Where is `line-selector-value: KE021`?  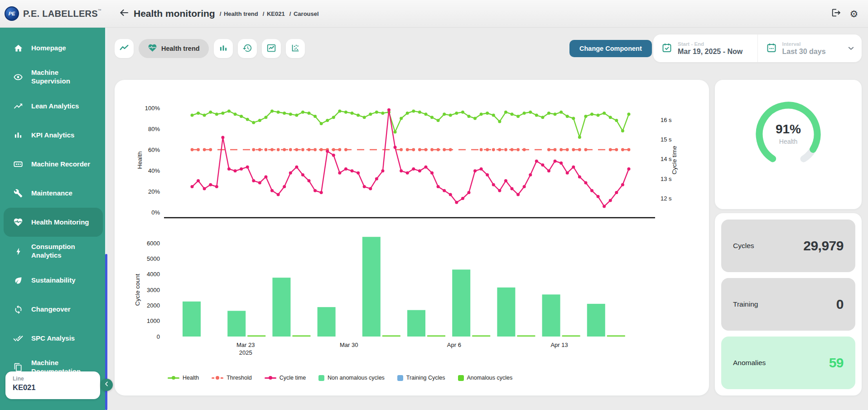 line-selector-value: KE021 is located at coordinates (53, 387).